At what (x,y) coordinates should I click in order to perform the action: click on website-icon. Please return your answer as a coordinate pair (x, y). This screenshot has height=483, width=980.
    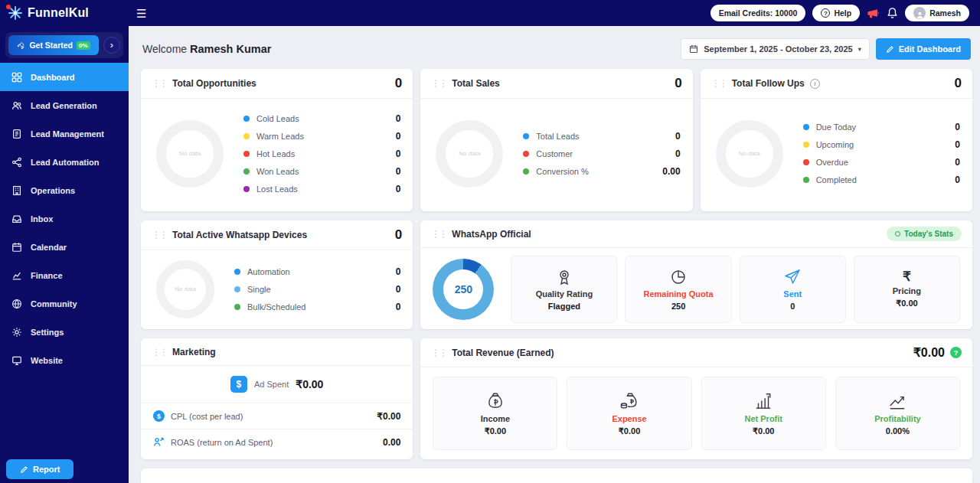
    Looking at the image, I should click on (17, 361).